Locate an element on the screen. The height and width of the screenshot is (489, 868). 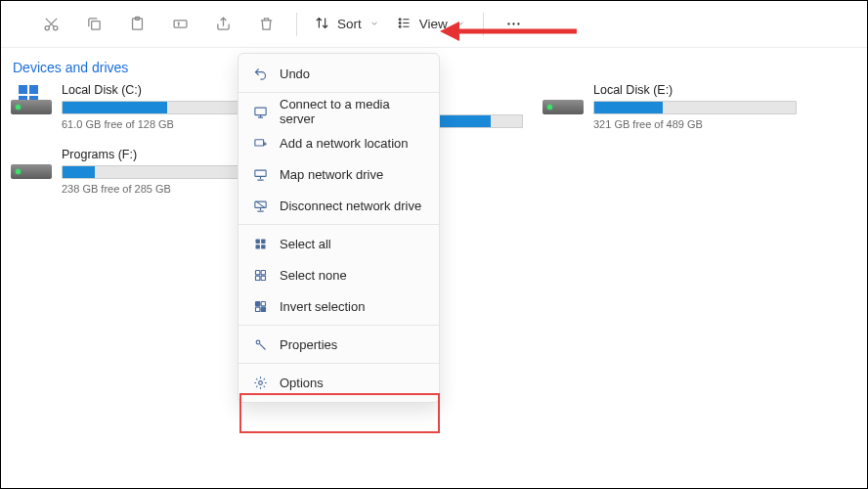
menu-label: Options is located at coordinates (301, 383).